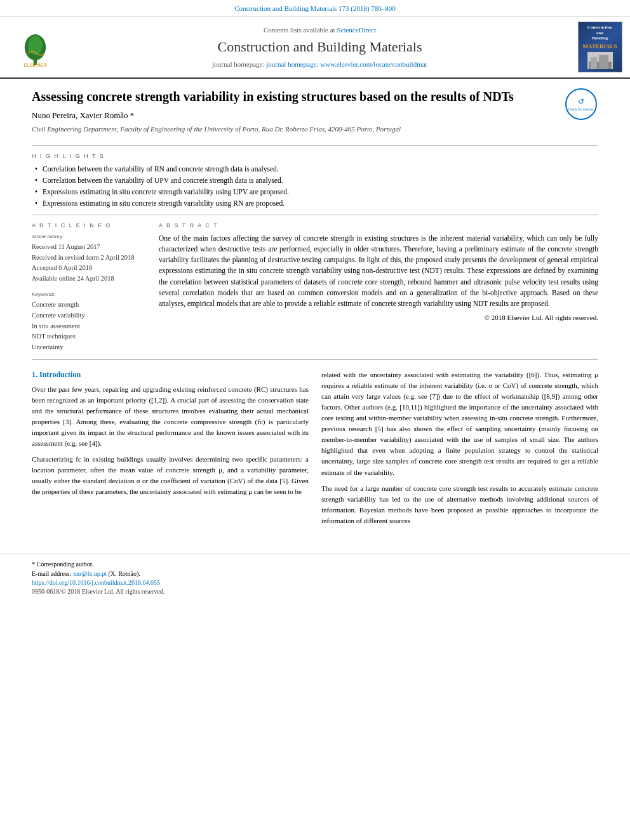 The height and width of the screenshot is (840, 630). Describe the element at coordinates (379, 317) in the screenshot. I see `abstract-copyright: © 2018 Elsevier Ltd. All rights reserved…` at that location.